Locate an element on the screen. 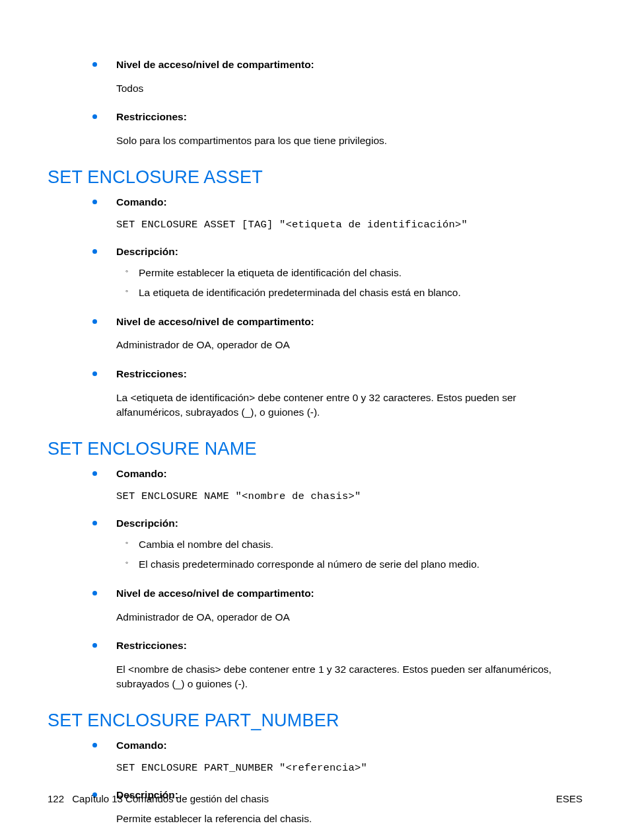 The width and height of the screenshot is (630, 840). list-item: Comando: SET ENCLOSURE ASSET [TAG] "<eti… is located at coordinates (338, 213).